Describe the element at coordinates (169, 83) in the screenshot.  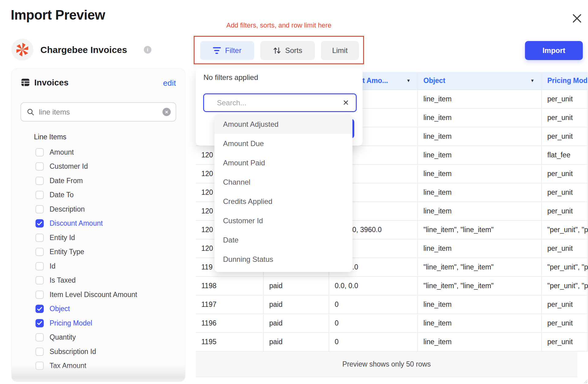
I see `edit-link: edit` at that location.